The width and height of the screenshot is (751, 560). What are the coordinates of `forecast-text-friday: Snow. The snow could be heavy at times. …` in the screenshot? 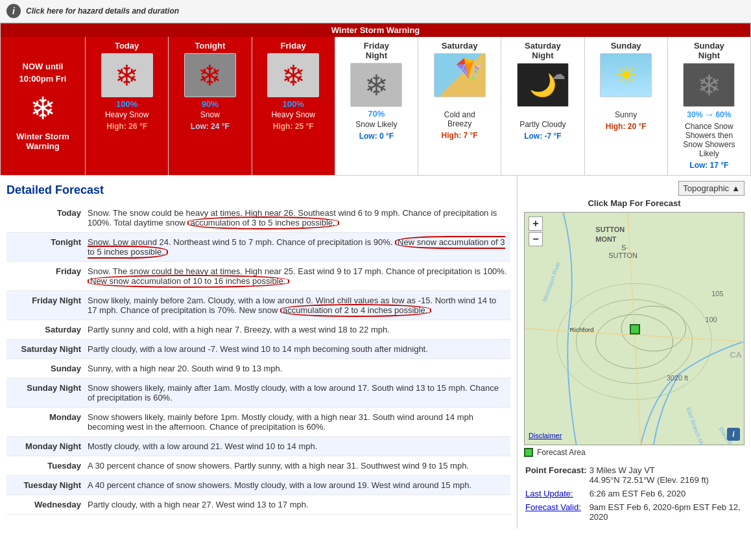 It's located at (297, 276).